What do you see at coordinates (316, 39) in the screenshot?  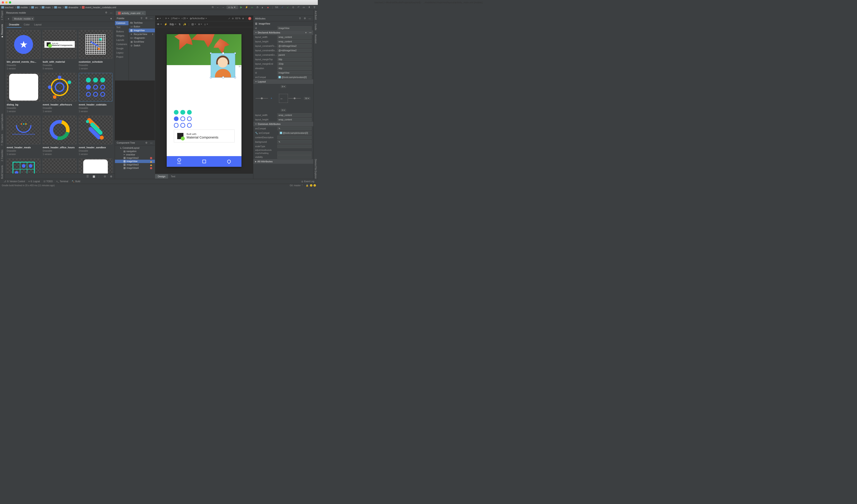 I see `tool-tab-assistant: Assistant` at bounding box center [316, 39].